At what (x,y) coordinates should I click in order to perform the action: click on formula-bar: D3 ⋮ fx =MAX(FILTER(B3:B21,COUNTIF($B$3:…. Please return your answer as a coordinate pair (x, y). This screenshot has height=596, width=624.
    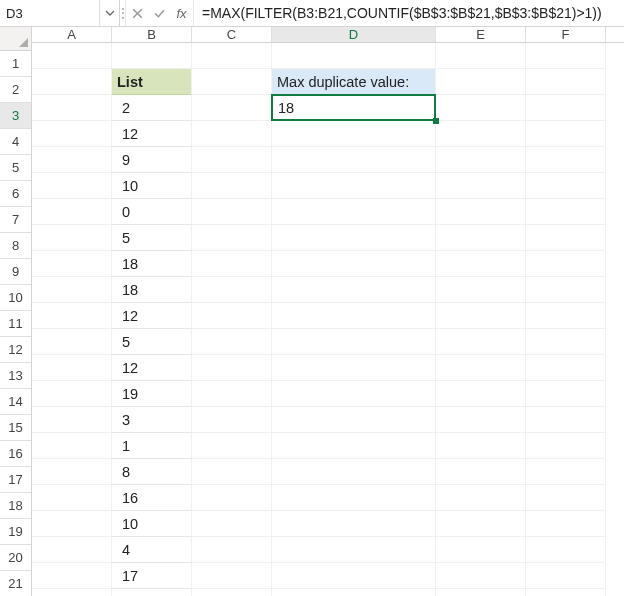
    Looking at the image, I should click on (312, 14).